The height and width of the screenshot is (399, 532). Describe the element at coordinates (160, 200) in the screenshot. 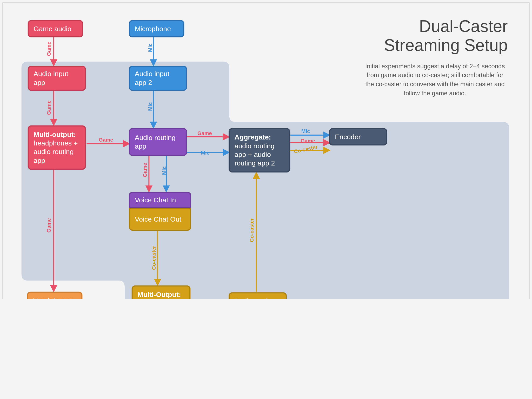

I see `node-voice-chat-in: Voice Chat In` at that location.